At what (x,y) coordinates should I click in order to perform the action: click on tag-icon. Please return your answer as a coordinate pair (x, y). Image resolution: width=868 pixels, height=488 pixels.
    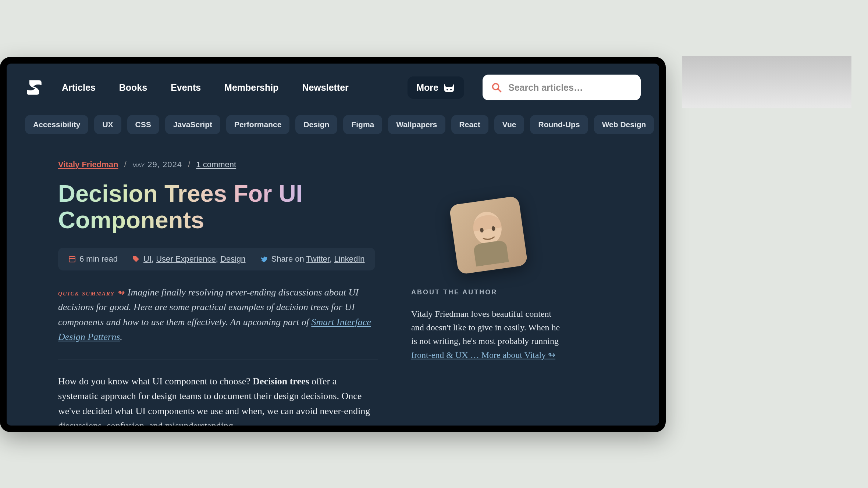
    Looking at the image, I should click on (136, 259).